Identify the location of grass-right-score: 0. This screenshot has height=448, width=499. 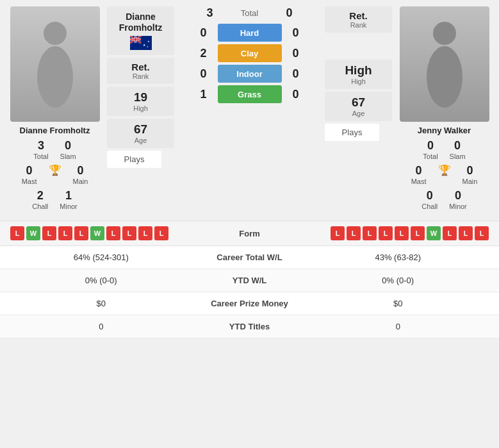
(296, 95).